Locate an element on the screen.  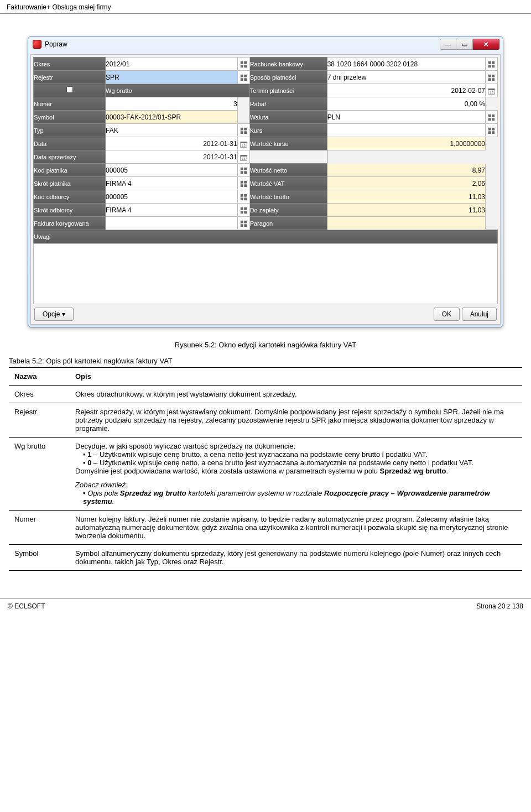
field-value: SPR is located at coordinates (171, 77).